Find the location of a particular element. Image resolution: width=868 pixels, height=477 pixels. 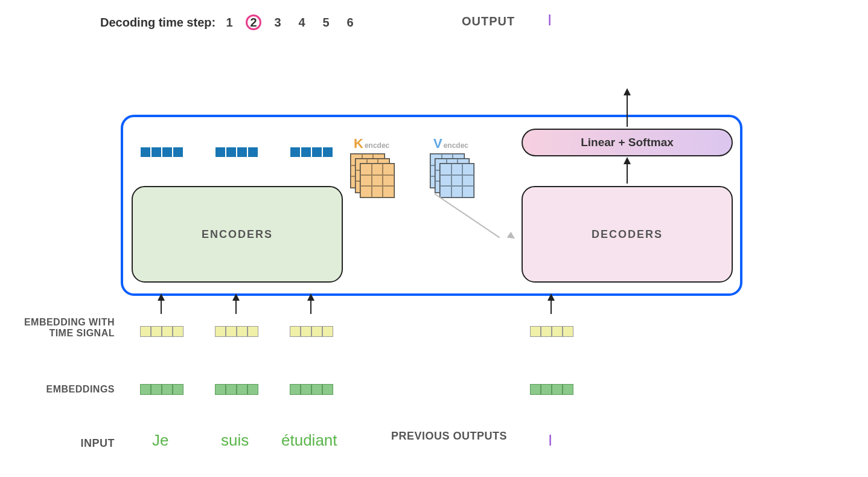

time-steps: 1 2 3 4 5 6 is located at coordinates (290, 22).